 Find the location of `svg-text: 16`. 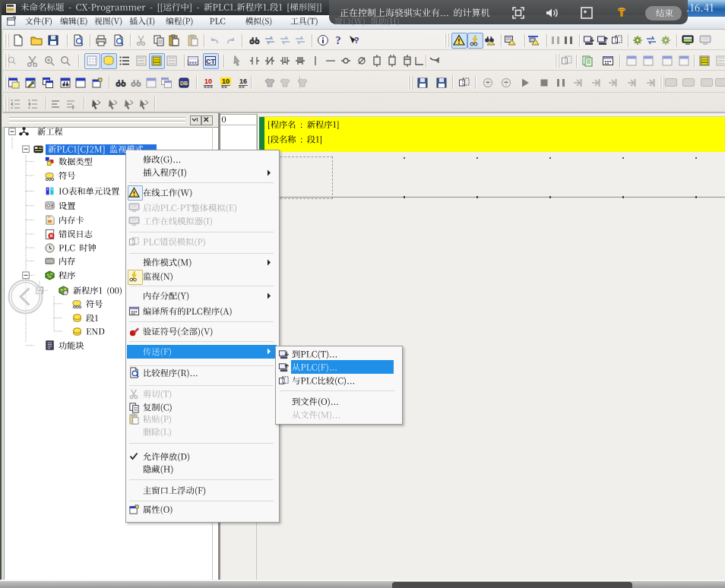

svg-text: 16 is located at coordinates (242, 81).